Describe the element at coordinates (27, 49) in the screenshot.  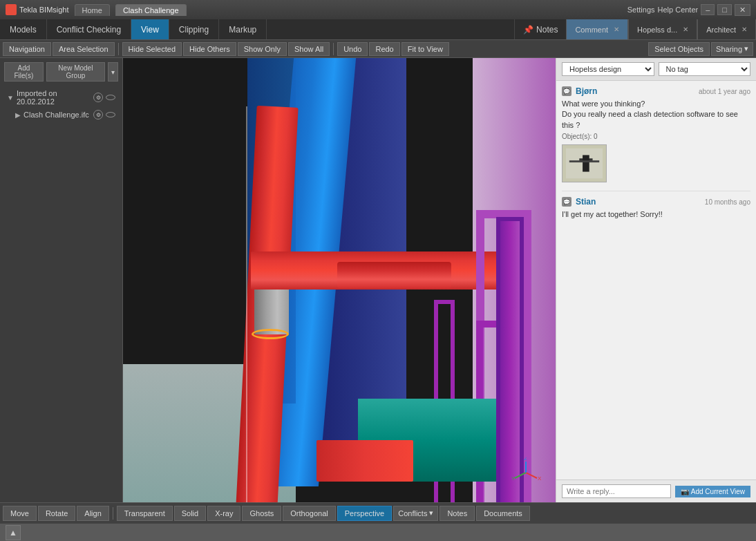
I see `navigation-button: Navigation` at that location.